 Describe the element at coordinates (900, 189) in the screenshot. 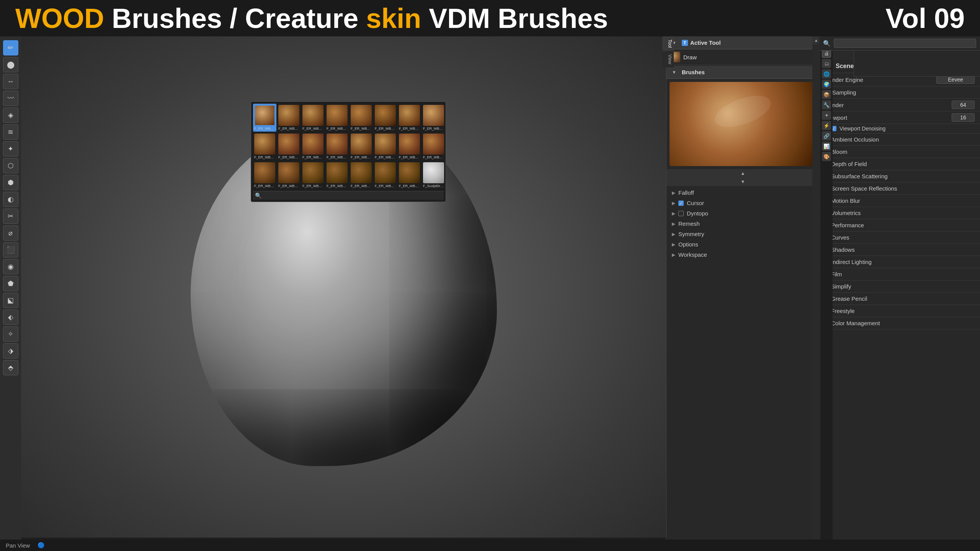

I see `screen-space-section: ▶ Screen Space Reflections` at that location.